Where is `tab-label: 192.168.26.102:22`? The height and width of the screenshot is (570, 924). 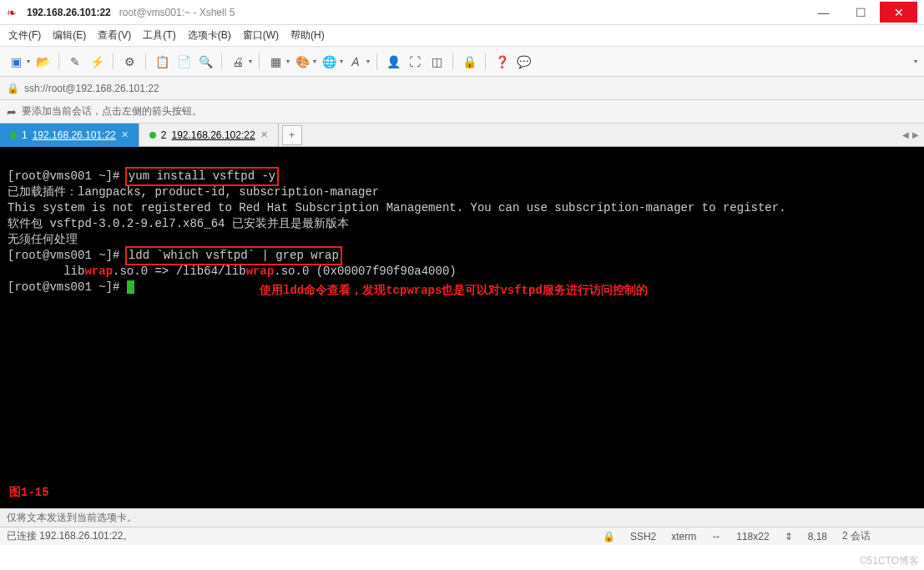
tab-label: 192.168.26.102:22 is located at coordinates (213, 135).